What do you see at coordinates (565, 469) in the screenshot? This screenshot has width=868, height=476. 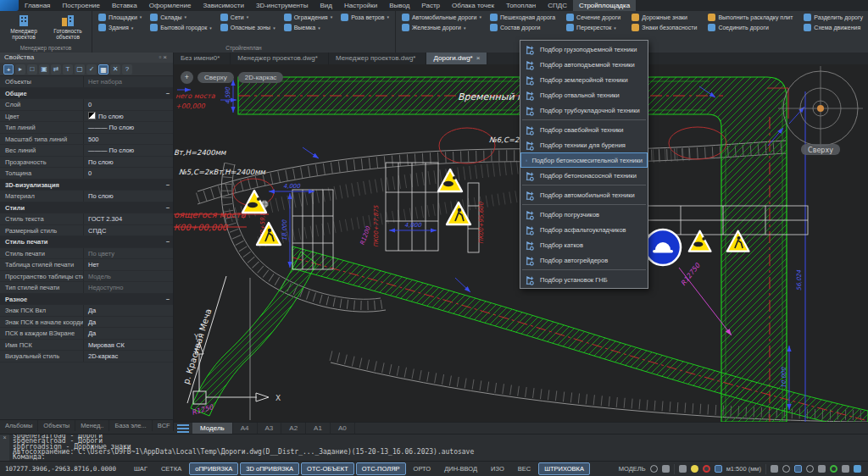 I see `status-toggle: ШТРИХОВКА` at bounding box center [565, 469].